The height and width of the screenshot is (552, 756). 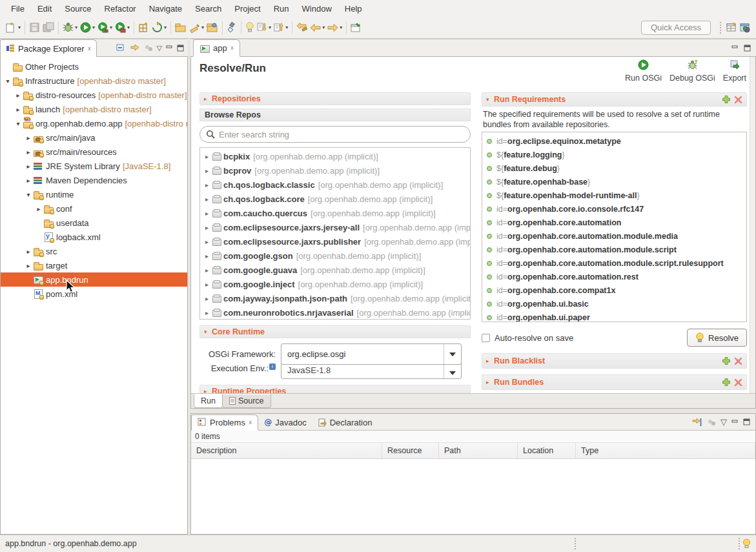 What do you see at coordinates (726, 361) in the screenshot?
I see `add-blacklist-icon` at bounding box center [726, 361].